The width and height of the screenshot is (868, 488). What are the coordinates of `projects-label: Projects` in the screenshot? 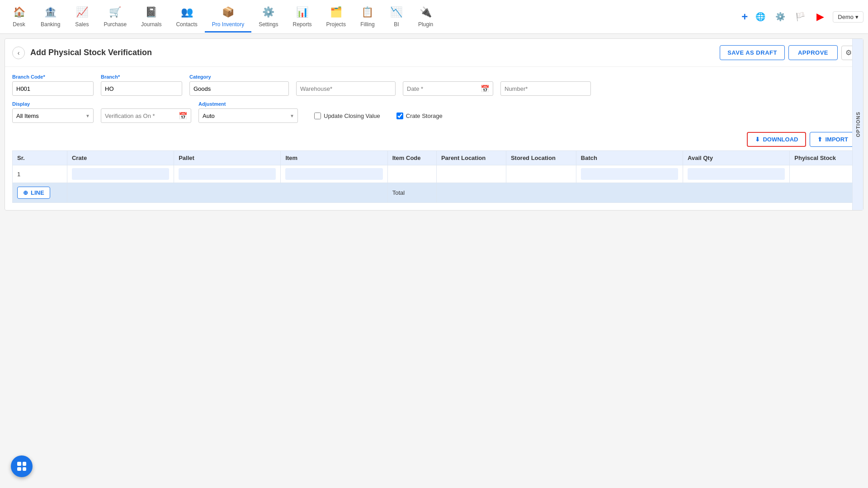 It's located at (336, 24).